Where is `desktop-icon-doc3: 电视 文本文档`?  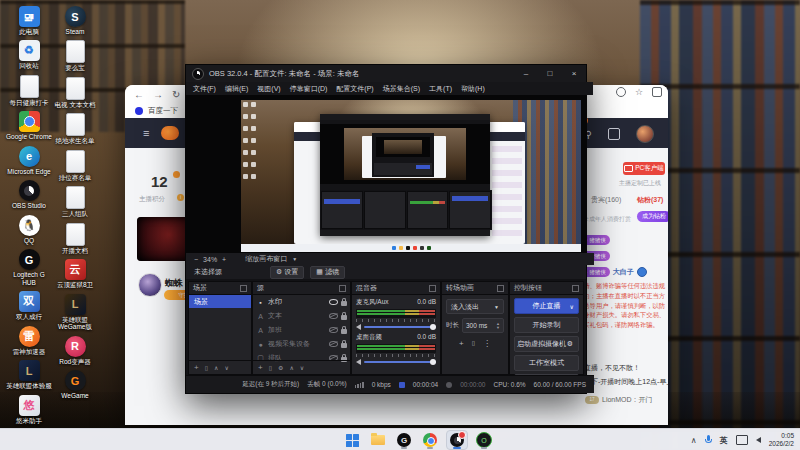
desktop-icon-doc3: 电视 文本文档 is located at coordinates (75, 92).